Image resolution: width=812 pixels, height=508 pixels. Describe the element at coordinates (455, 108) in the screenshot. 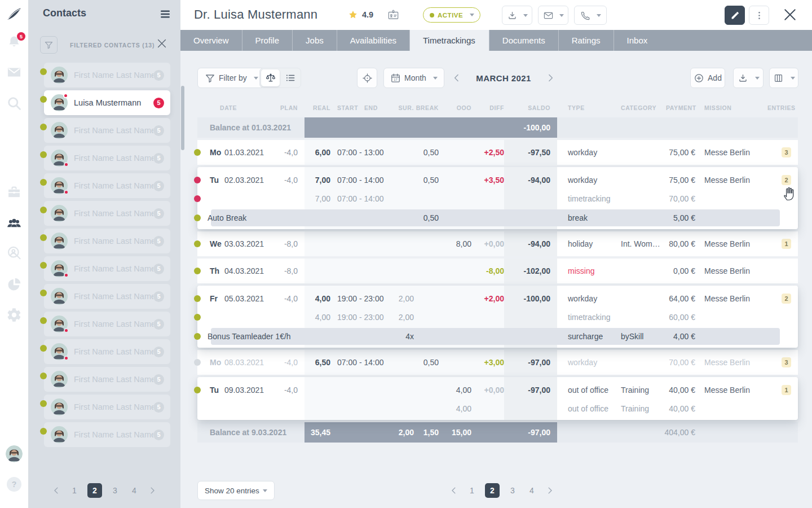

I see `column-header: OOO` at that location.